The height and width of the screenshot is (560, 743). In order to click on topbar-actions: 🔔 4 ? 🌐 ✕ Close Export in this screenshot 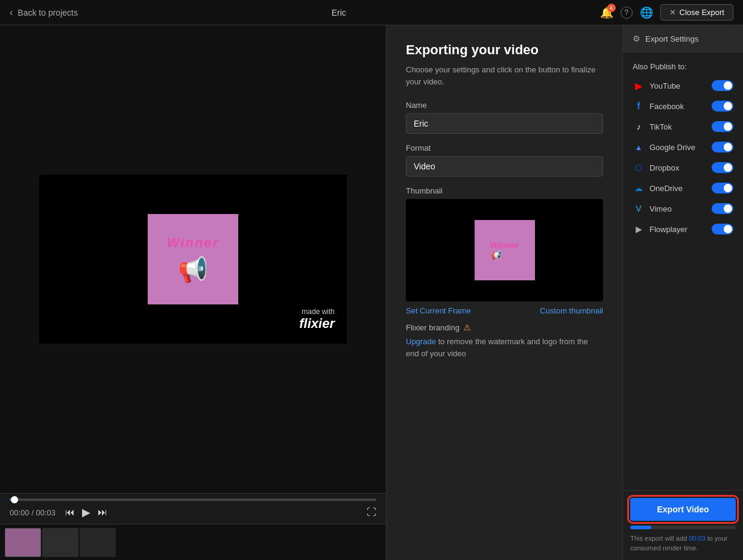, I will do `click(667, 12)`.